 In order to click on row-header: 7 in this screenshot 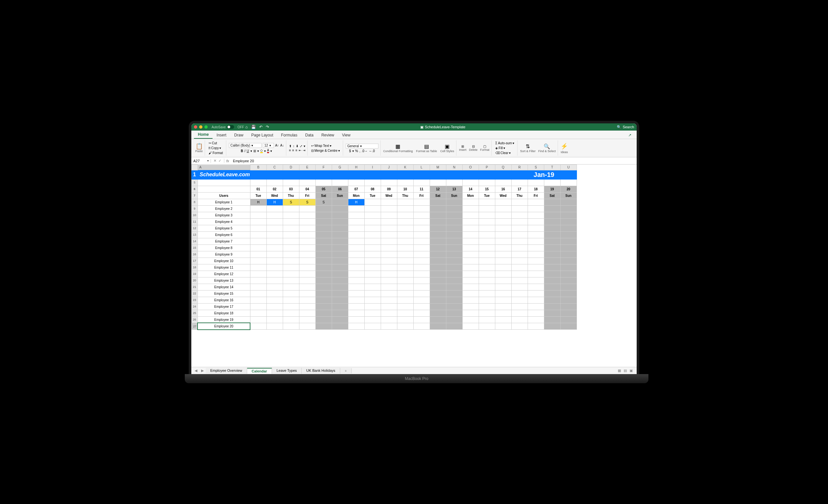, I will do `click(195, 196)`.